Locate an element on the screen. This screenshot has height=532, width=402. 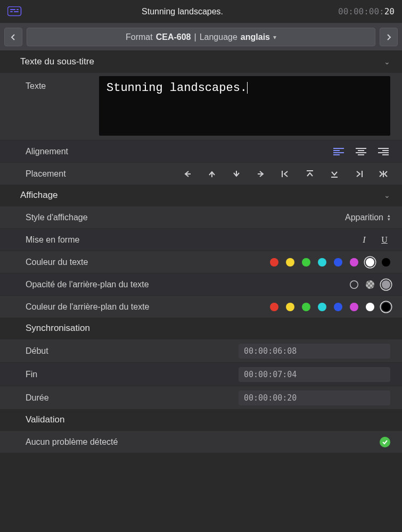
alignment-label: Alignement is located at coordinates (47, 152).